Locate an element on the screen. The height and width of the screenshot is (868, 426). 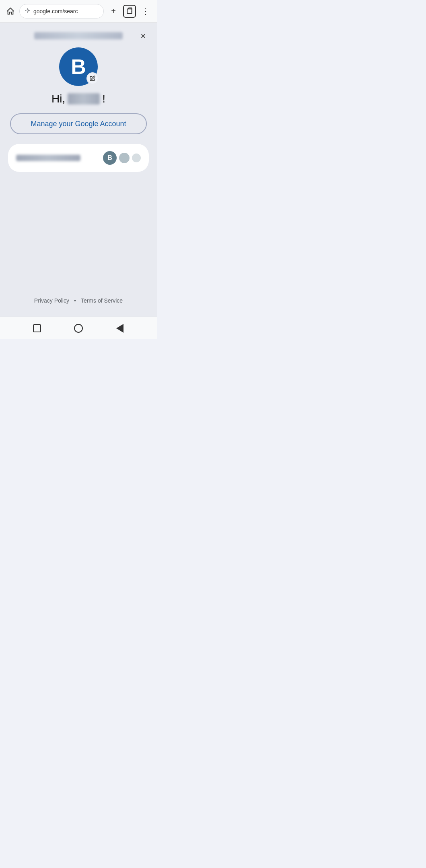
home-button-icon is located at coordinates (78, 328).